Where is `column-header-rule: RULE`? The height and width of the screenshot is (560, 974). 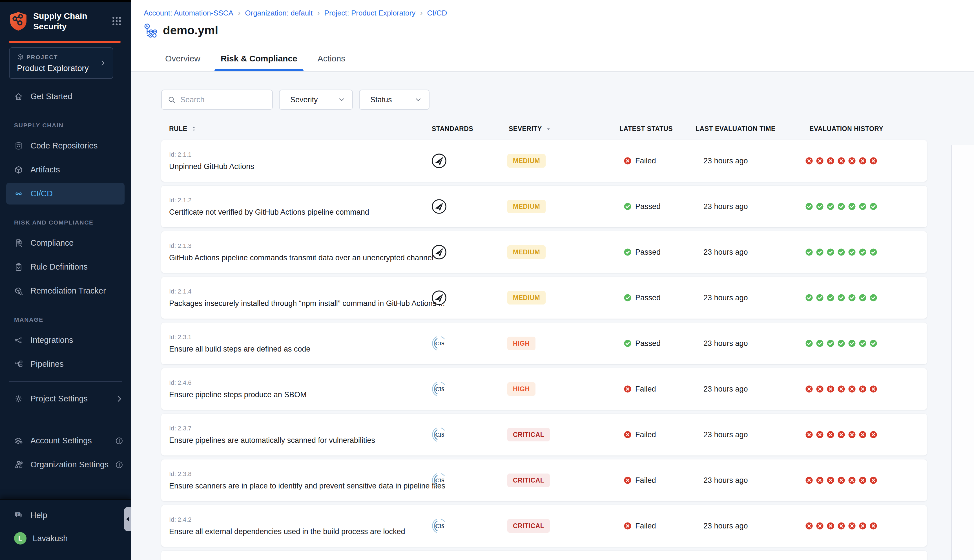
column-header-rule: RULE is located at coordinates (183, 129).